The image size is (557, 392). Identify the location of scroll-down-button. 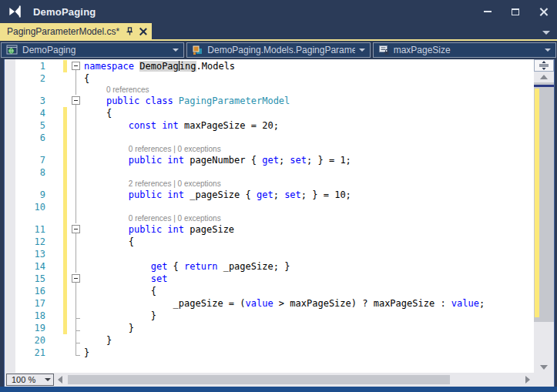
(544, 367).